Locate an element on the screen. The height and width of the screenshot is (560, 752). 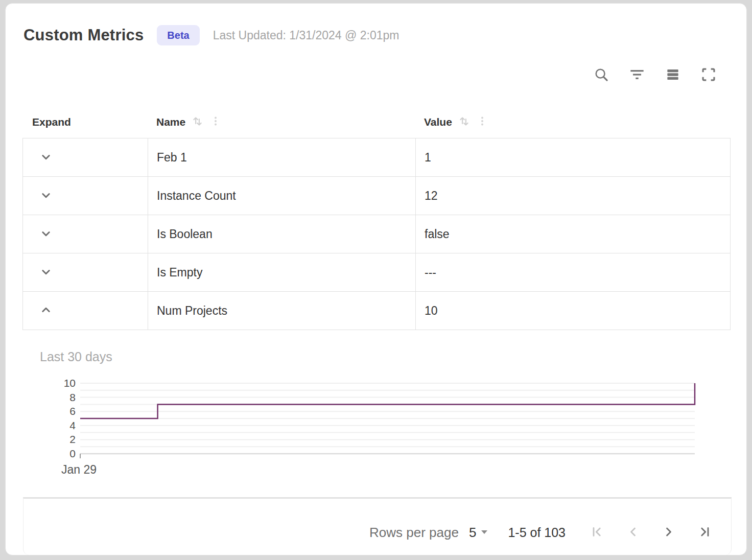
last-page-button is located at coordinates (704, 532).